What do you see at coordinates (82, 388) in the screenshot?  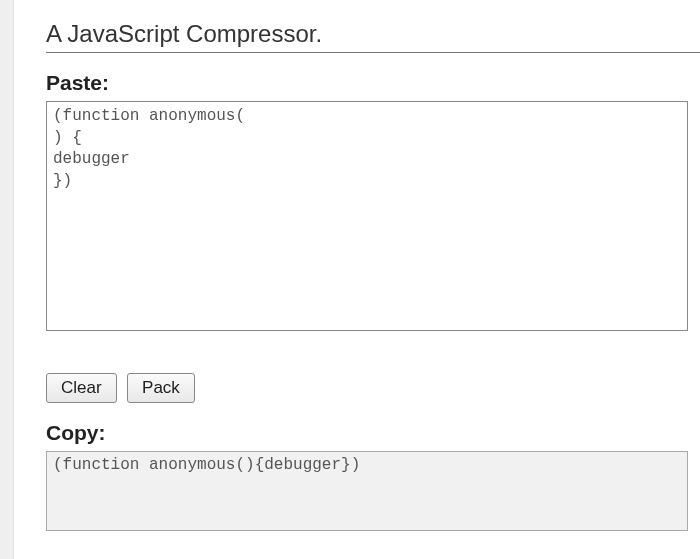 I see `clear-button: Clear` at bounding box center [82, 388].